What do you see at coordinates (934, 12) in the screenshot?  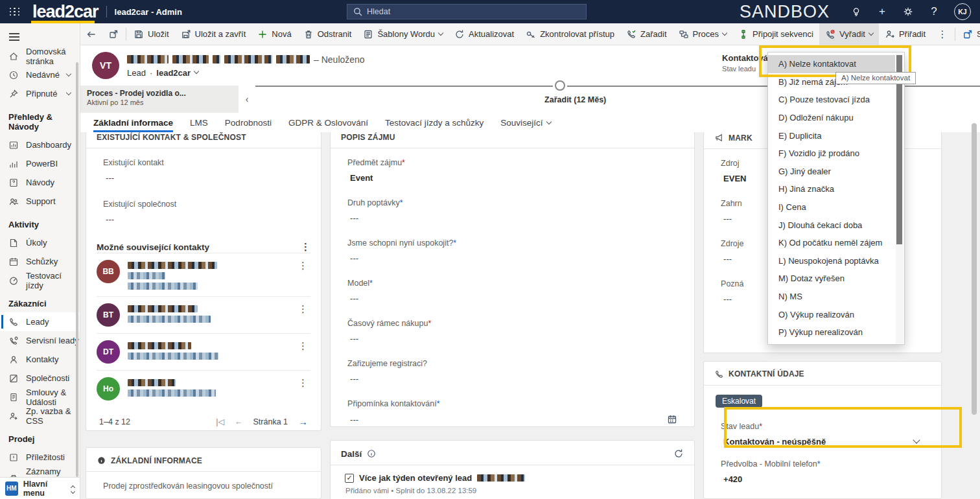 I see `help-icon: ?` at bounding box center [934, 12].